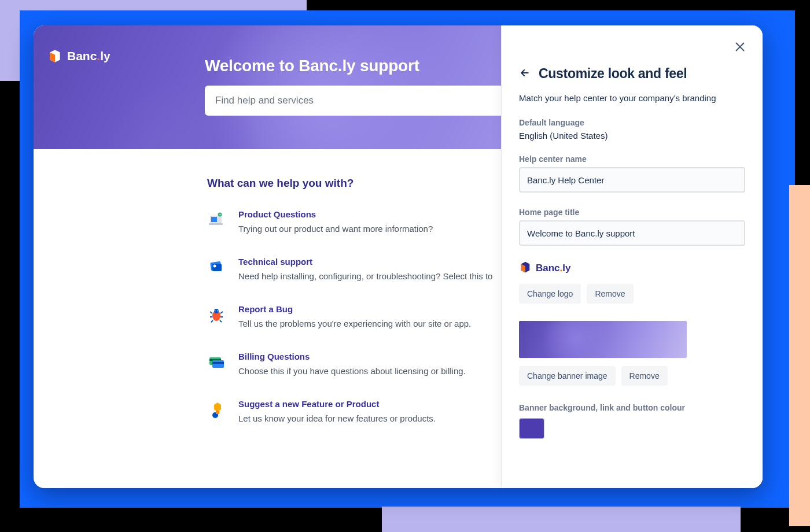  What do you see at coordinates (525, 73) in the screenshot?
I see `arrow-left-icon` at bounding box center [525, 73].